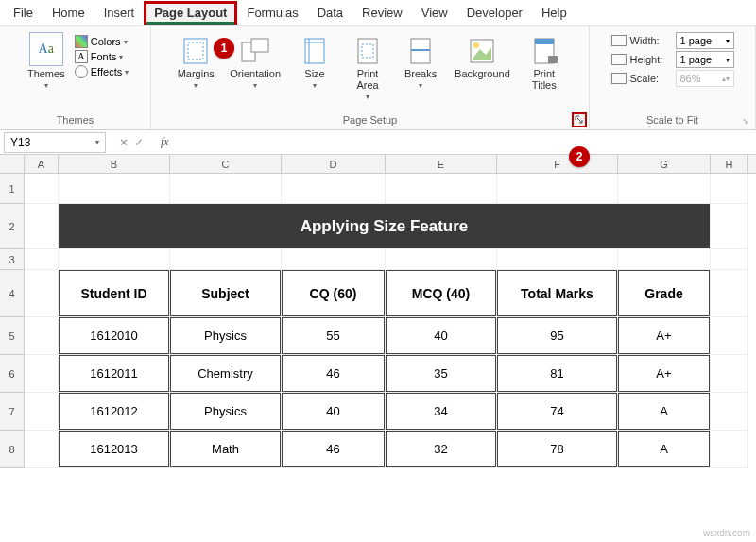 This screenshot has height=542, width=756. I want to click on col-header: F, so click(558, 164).